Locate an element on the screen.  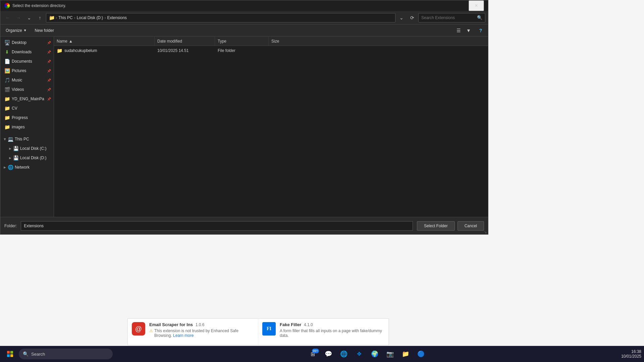
sidebar-item-progress: 📁 Progress is located at coordinates (27, 118).